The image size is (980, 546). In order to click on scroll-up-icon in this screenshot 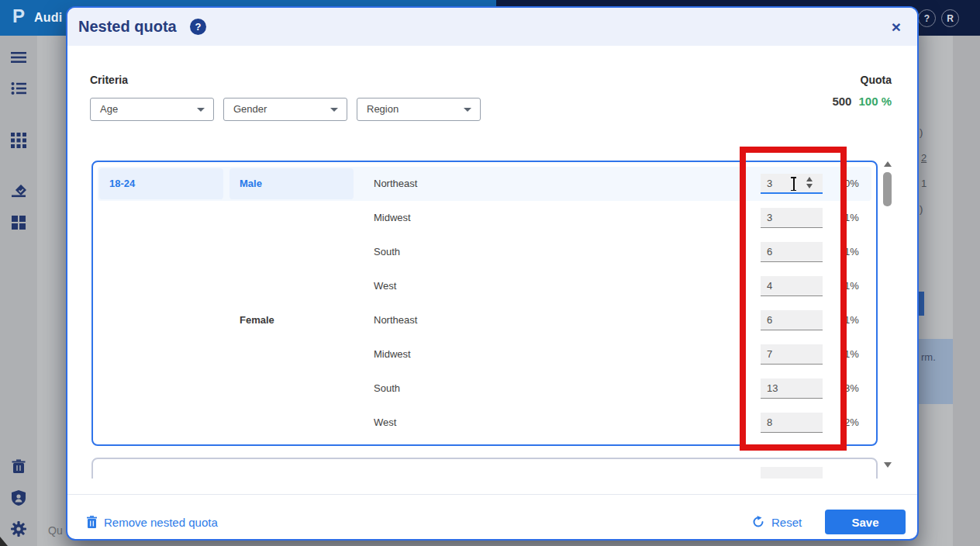, I will do `click(888, 164)`.